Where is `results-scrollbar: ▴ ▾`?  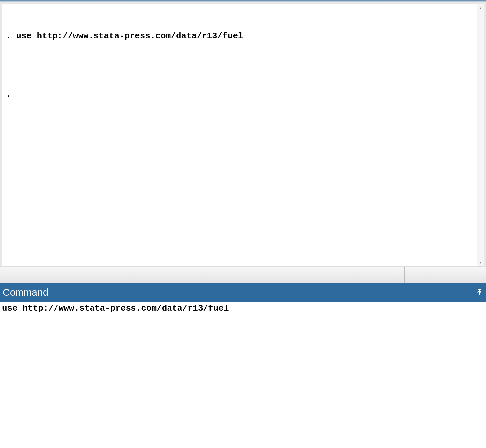 results-scrollbar: ▴ ▾ is located at coordinates (480, 135).